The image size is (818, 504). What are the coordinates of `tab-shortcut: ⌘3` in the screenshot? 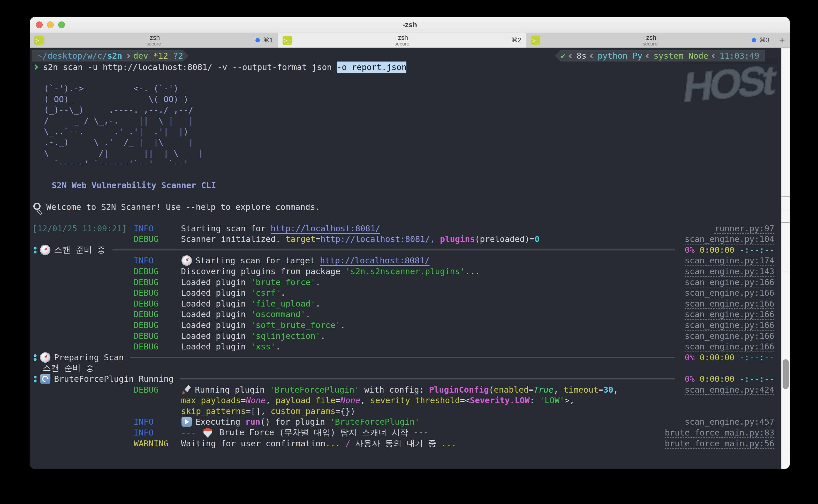 It's located at (764, 40).